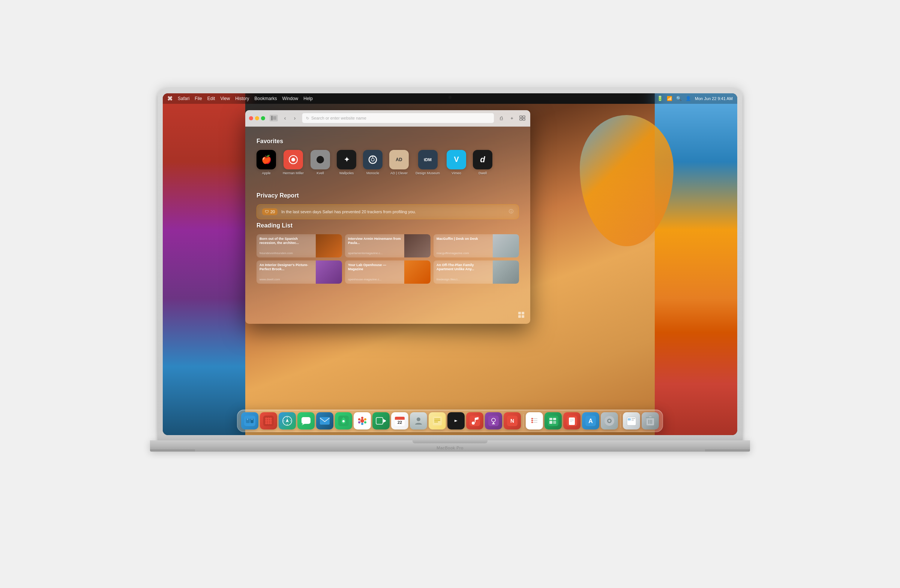 This screenshot has width=900, height=588. What do you see at coordinates (270, 212) in the screenshot?
I see `privacy-badge: 🛡 20` at bounding box center [270, 212].